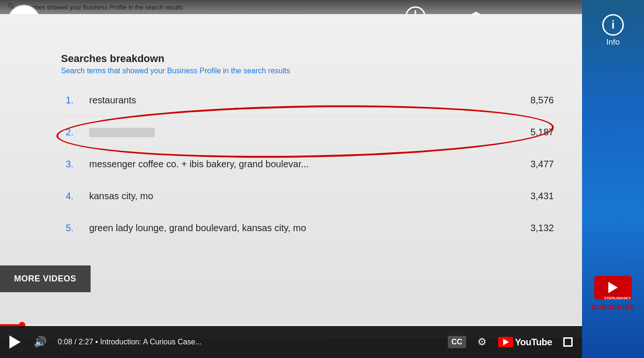 This screenshot has height=358, width=644. I want to click on time-display: 0:08 / 2:27 • Introduction: A Curious Ca…, so click(248, 342).